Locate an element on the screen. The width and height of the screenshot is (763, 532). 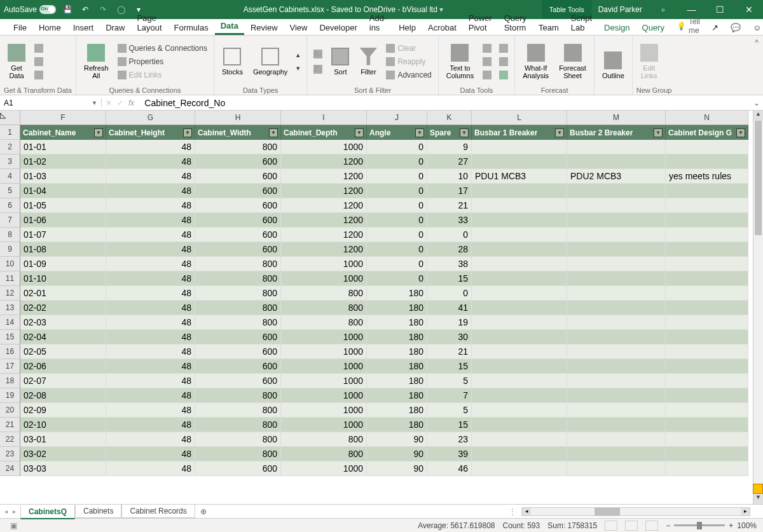
row-header: 5 is located at coordinates (10, 191).